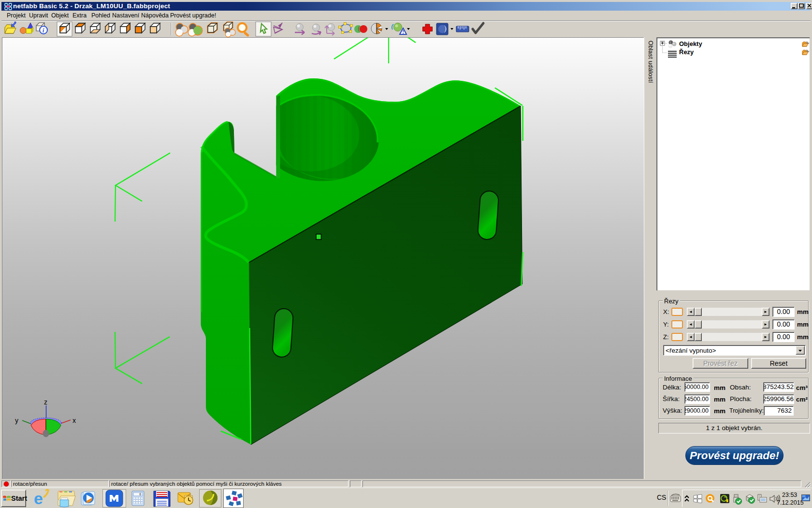  I want to click on svg-text: y, so click(16, 420).